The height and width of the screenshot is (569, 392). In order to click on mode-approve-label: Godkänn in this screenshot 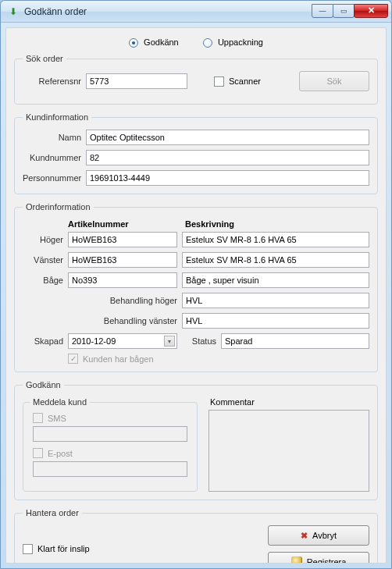, I will do `click(161, 42)`.